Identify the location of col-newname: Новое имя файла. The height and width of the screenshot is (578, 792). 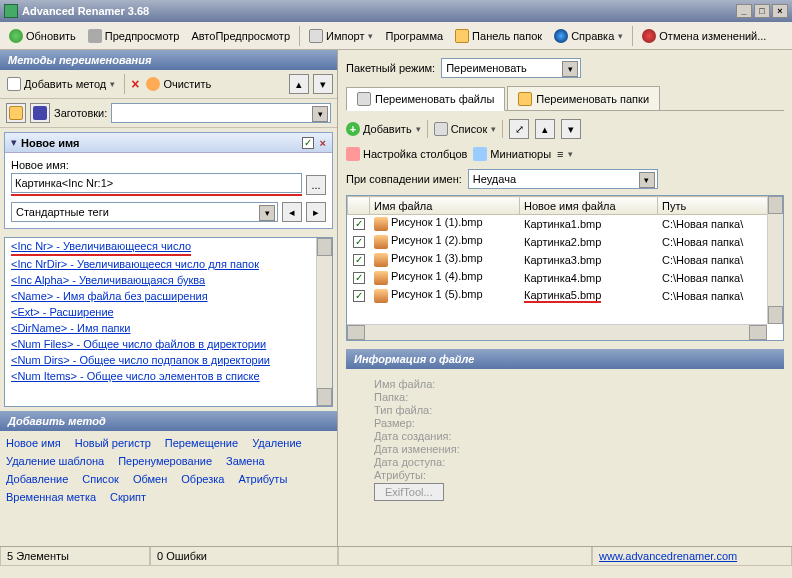
(589, 206).